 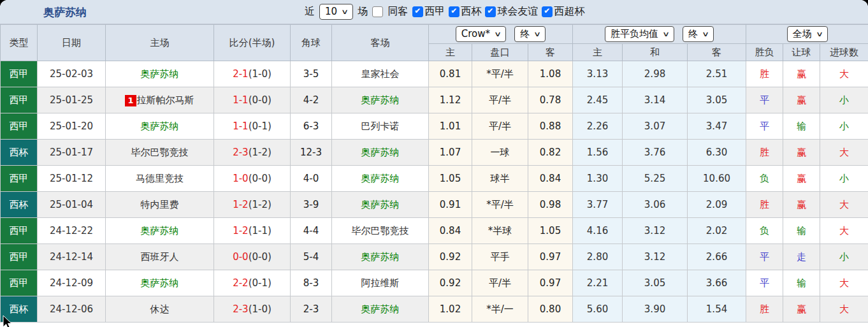 What do you see at coordinates (428, 11) in the screenshot?
I see `league-filter: 西甲` at bounding box center [428, 11].